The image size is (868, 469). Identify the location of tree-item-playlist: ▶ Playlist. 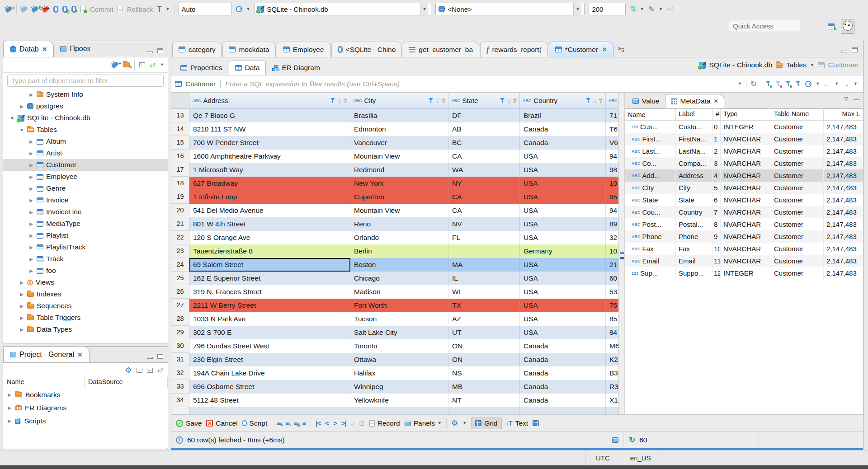
(85, 235).